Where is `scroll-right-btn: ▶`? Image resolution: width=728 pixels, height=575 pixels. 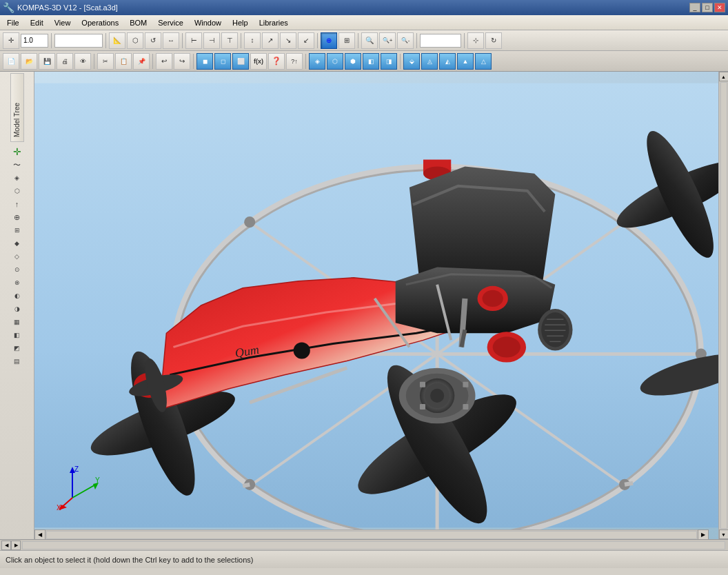
scroll-right-btn: ▶ is located at coordinates (703, 535).